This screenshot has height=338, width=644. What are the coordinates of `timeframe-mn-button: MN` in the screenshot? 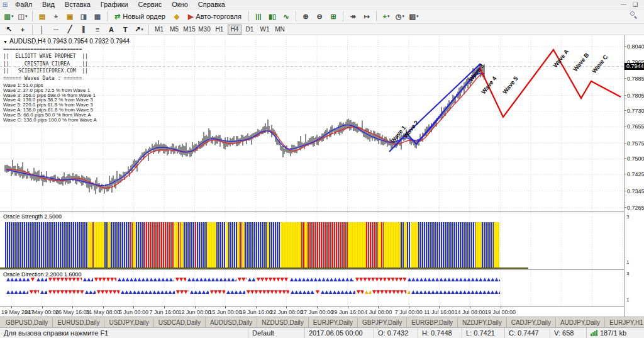 It's located at (280, 30).